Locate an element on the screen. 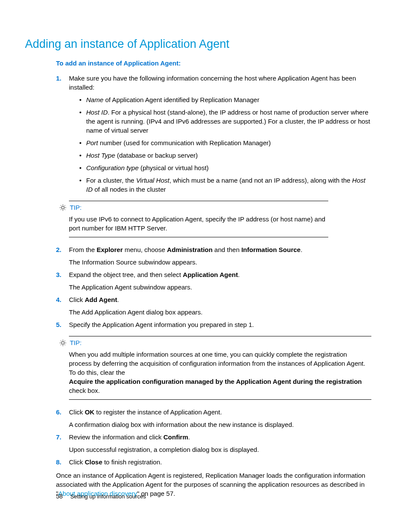  tip-body: When you add multiple information source… is located at coordinates (220, 372).